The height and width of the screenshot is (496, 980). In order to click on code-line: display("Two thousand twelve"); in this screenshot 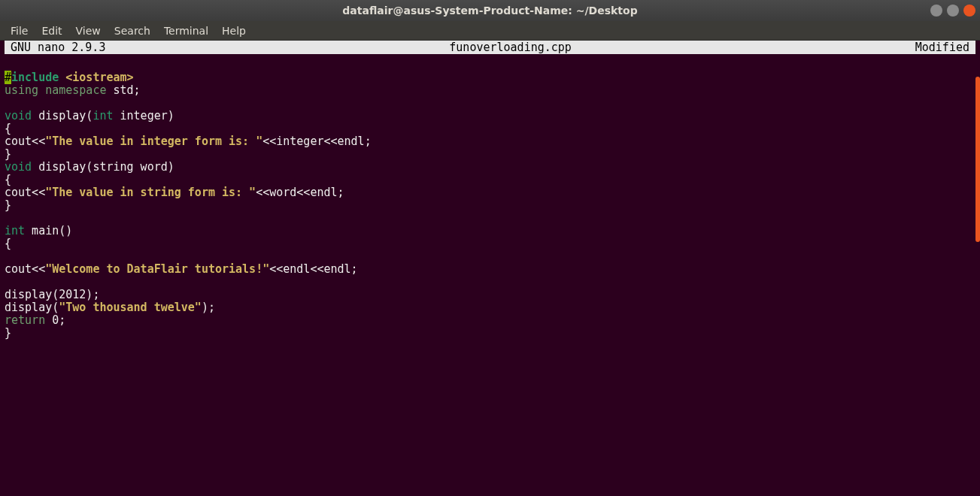, I will do `click(110, 307)`.